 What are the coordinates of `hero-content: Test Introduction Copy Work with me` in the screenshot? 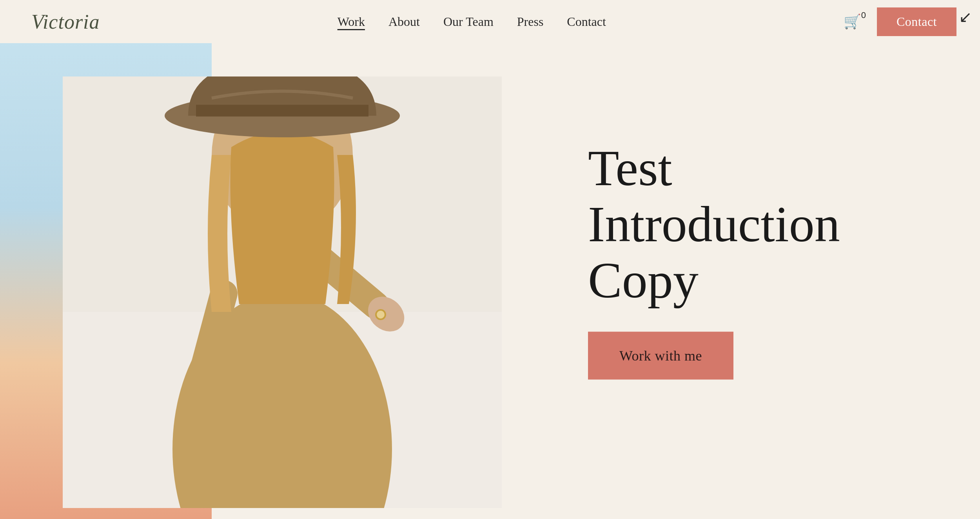 It's located at (725, 260).